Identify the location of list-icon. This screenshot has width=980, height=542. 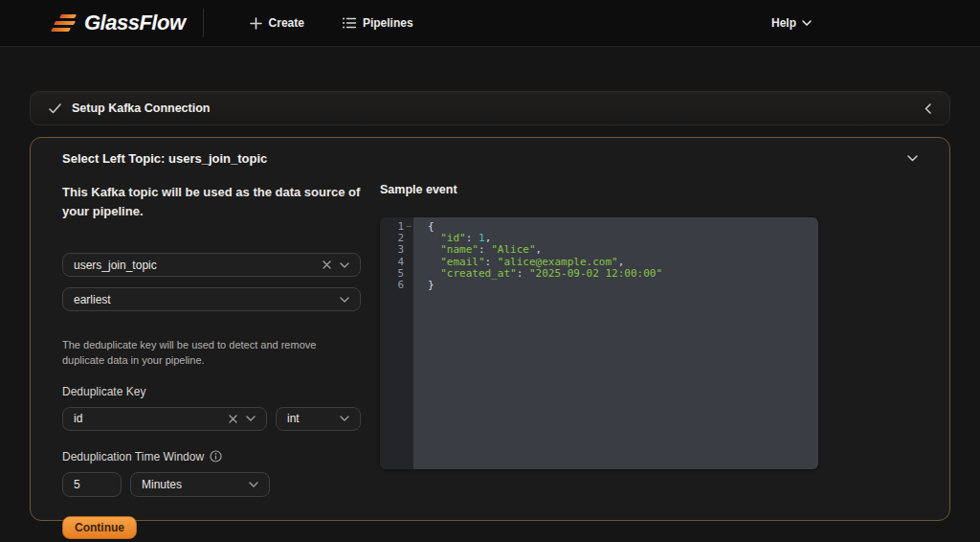
(349, 23).